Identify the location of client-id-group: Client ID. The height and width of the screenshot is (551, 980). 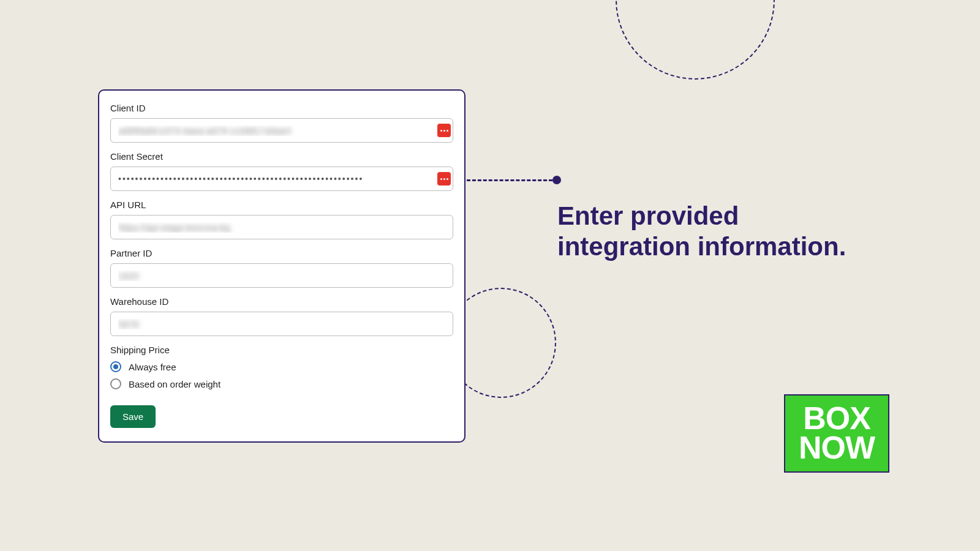
(282, 122).